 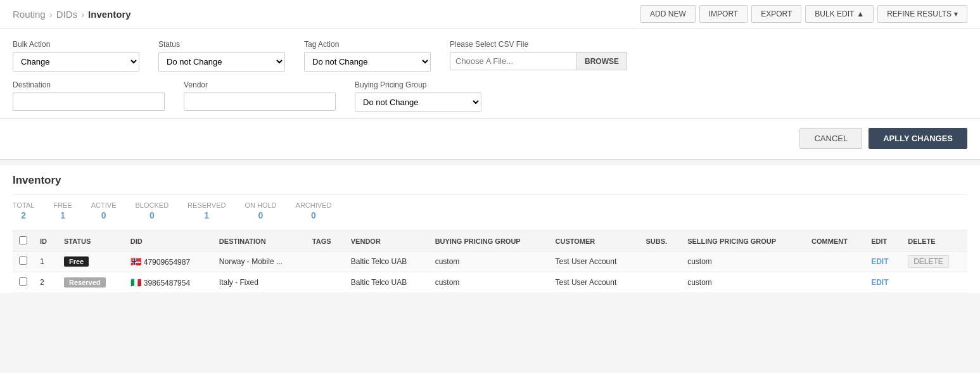 I want to click on apply-changes-button: APLLY CHANGES, so click(x=918, y=138).